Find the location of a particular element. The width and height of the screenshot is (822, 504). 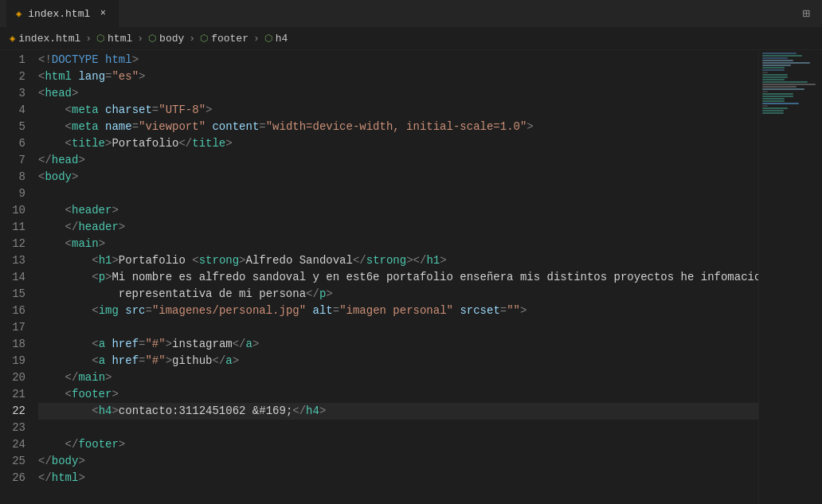

line-num-5: 5 is located at coordinates (16, 127).